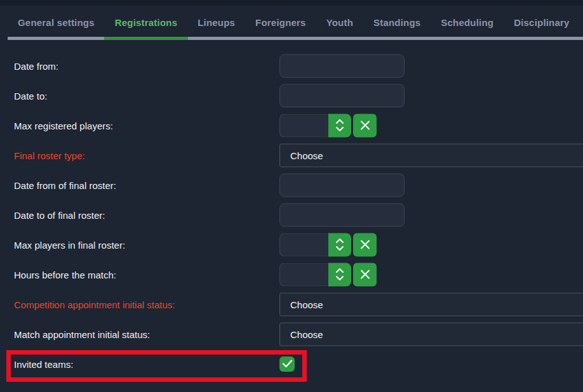 The image size is (583, 392). What do you see at coordinates (50, 155) in the screenshot?
I see `final-roster-type-label: Final roster type:` at bounding box center [50, 155].